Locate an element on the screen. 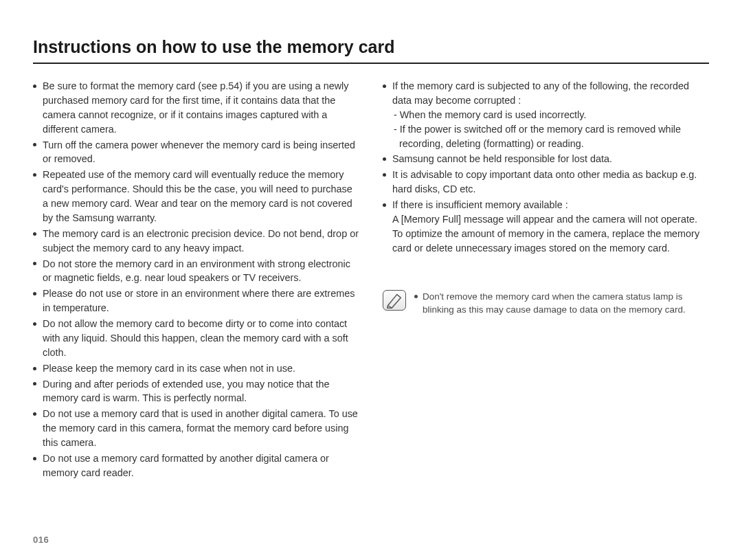 Image resolution: width=742 pixels, height=560 pixels. bullet-item: Samsung cannot be held responsible for l… is located at coordinates (546, 159).